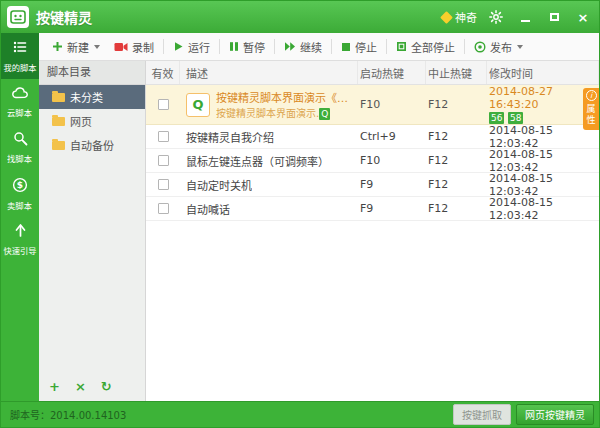 The width and height of the screenshot is (600, 428). What do you see at coordinates (247, 47) in the screenshot?
I see `pause-button: 暂停` at bounding box center [247, 47].